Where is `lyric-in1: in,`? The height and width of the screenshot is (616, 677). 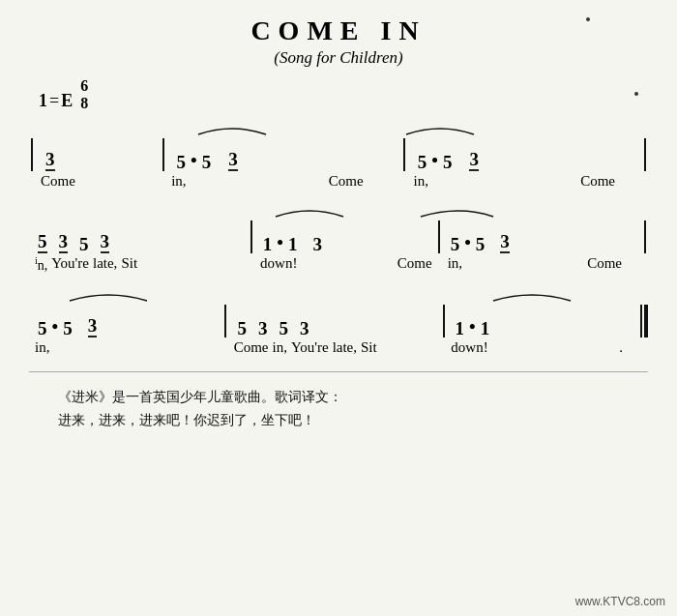
lyric-in1: in, is located at coordinates (178, 182).